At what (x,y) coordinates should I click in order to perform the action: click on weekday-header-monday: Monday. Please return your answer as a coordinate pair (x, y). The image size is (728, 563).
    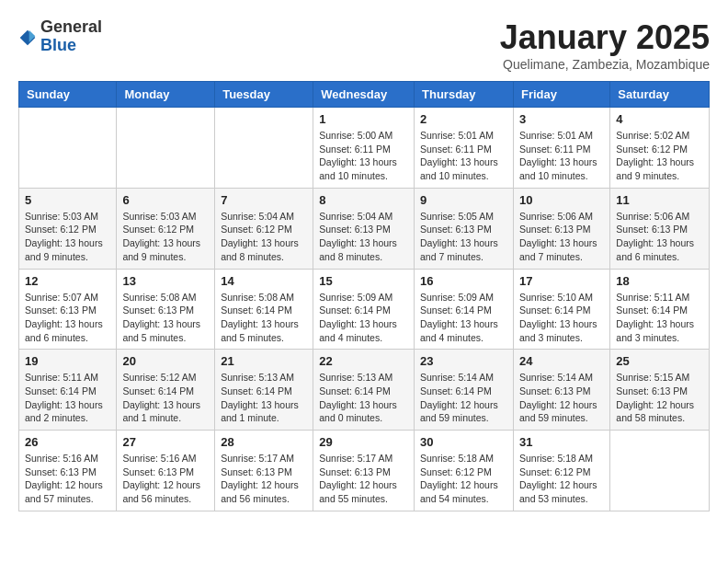
    Looking at the image, I should click on (165, 95).